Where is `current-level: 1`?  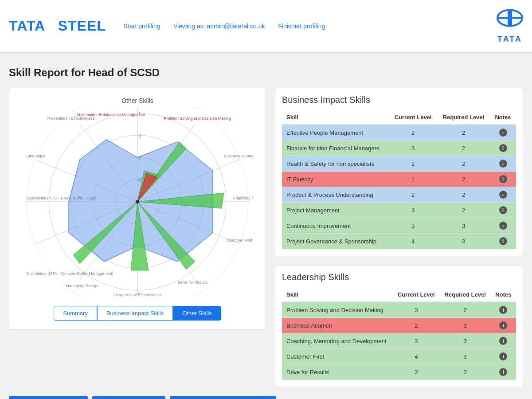 current-level: 1 is located at coordinates (413, 179).